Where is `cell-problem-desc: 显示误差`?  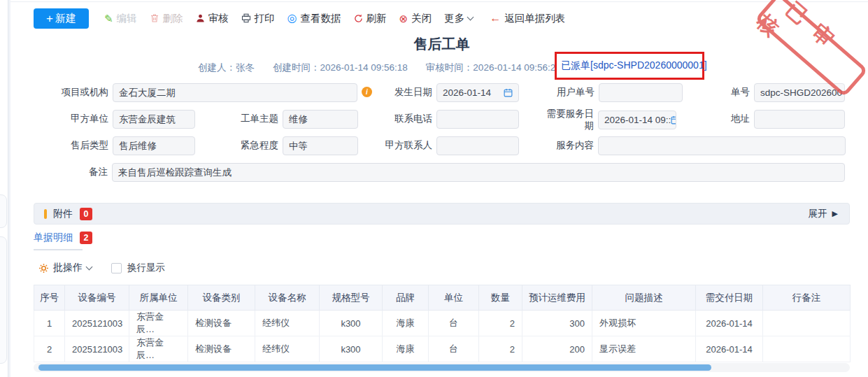 cell-problem-desc: 显示误差 is located at coordinates (644, 350).